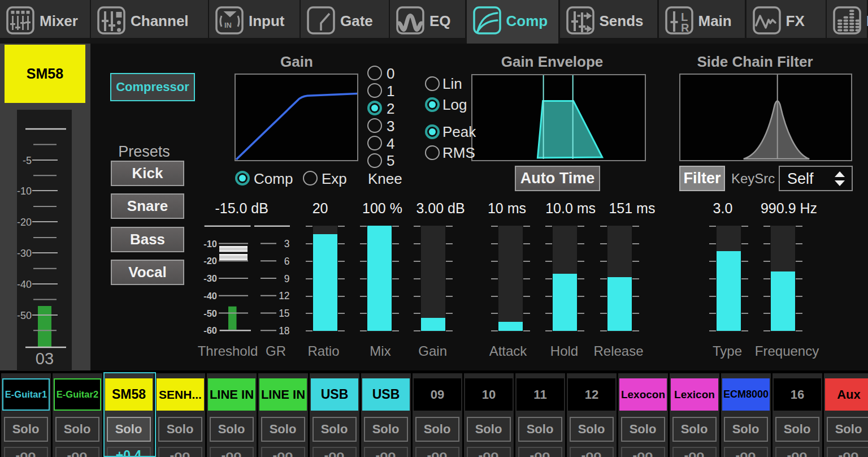 Image resolution: width=868 pixels, height=457 pixels. What do you see at coordinates (45, 359) in the screenshot?
I see `svg-text: 03` at bounding box center [45, 359].